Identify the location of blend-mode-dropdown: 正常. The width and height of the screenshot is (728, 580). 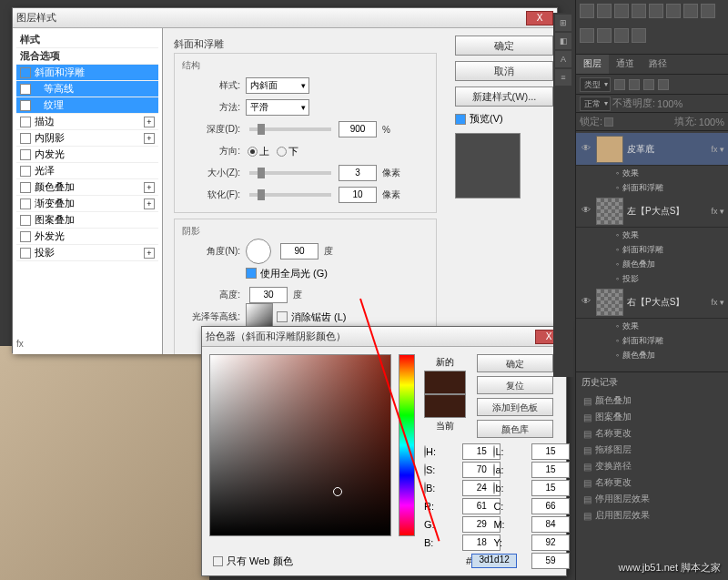
(595, 104).